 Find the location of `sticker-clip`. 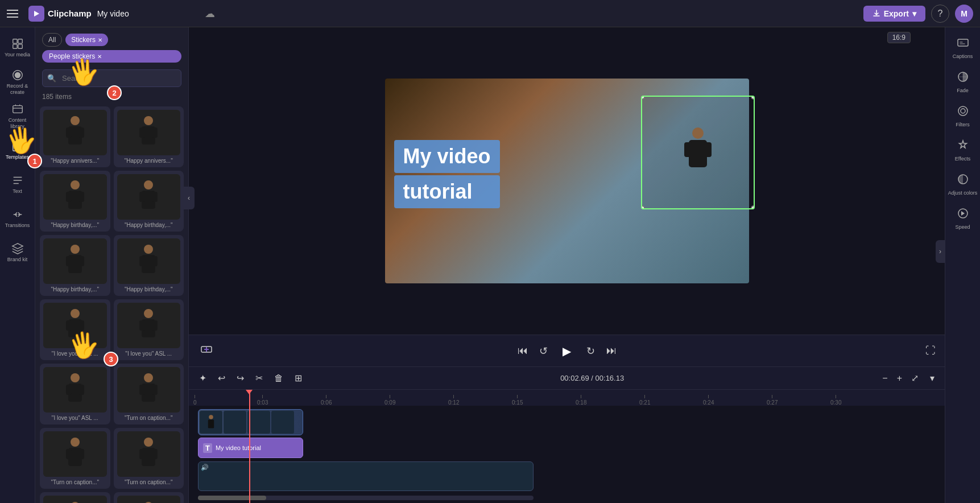

sticker-clip is located at coordinates (250, 422).